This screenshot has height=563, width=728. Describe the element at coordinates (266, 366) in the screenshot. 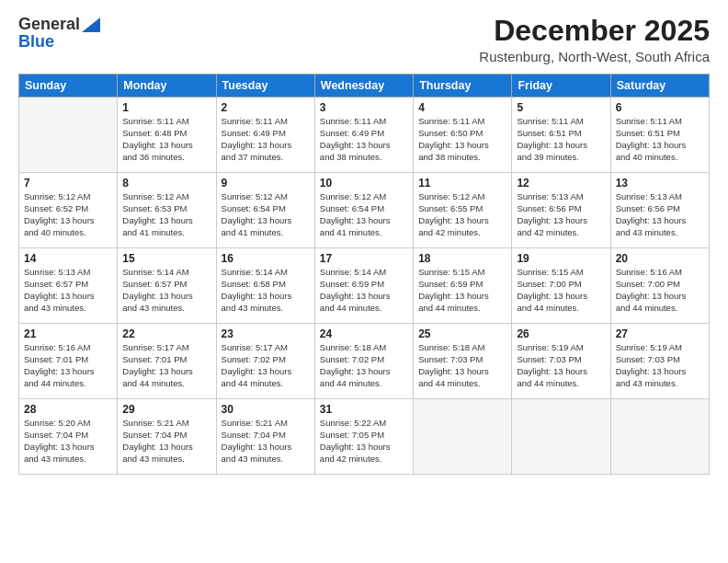

I see `cell-details: Sunrise: 5:17 AMSunset: 7:02 PMDaylight:…` at that location.